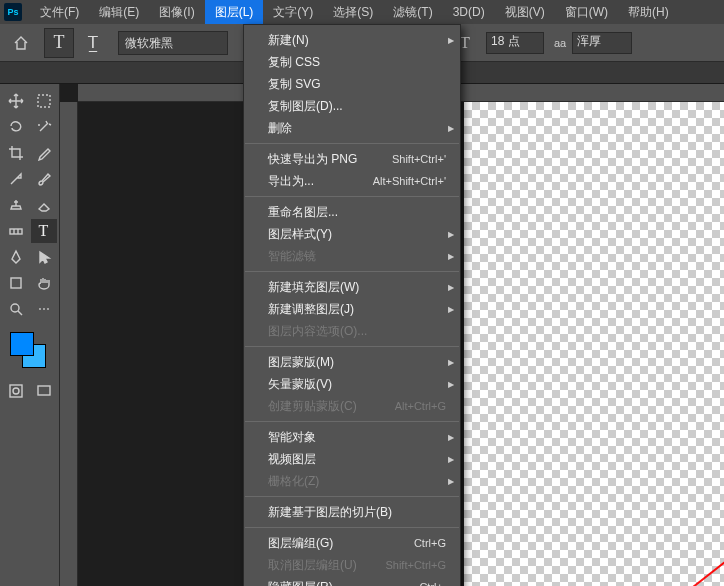 The height and width of the screenshot is (586, 724). Describe the element at coordinates (318, 332) in the screenshot. I see `menu-item-label: 图层内容选项(O)...` at that location.